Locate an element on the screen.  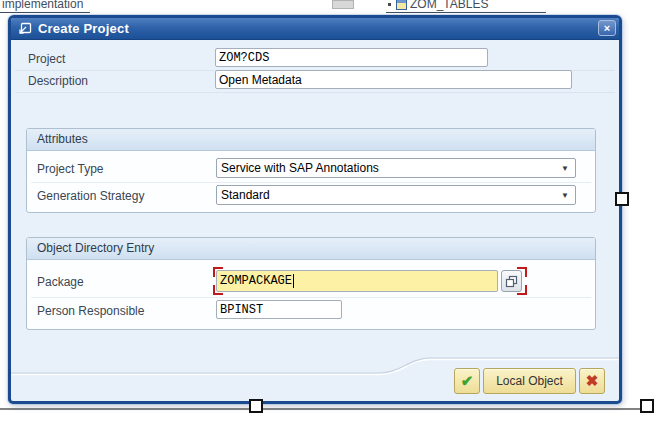
selection-handle-bottom-right is located at coordinates (647, 406).